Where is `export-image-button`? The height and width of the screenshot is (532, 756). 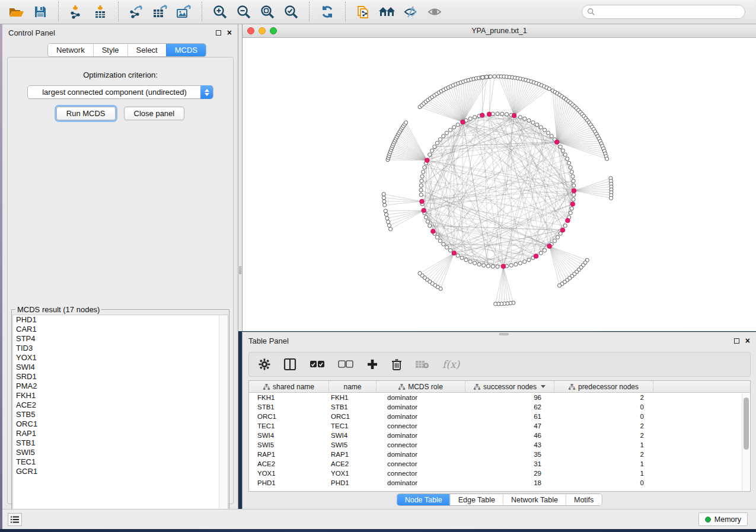
export-image-button is located at coordinates (184, 12).